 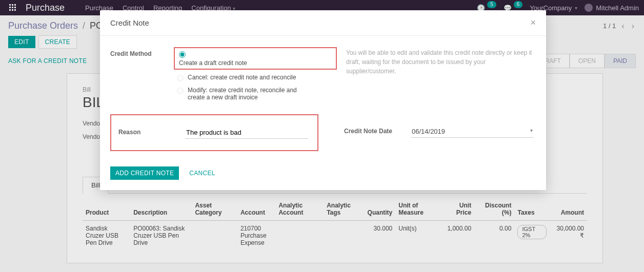 What do you see at coordinates (145, 173) in the screenshot?
I see `add-credit-note-button: ADD CREDIT NOTE` at bounding box center [145, 173].